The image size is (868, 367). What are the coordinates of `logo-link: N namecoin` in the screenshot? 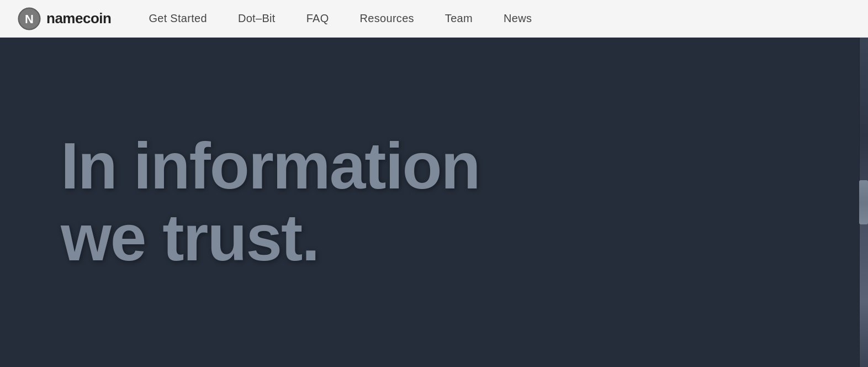 It's located at (64, 19).